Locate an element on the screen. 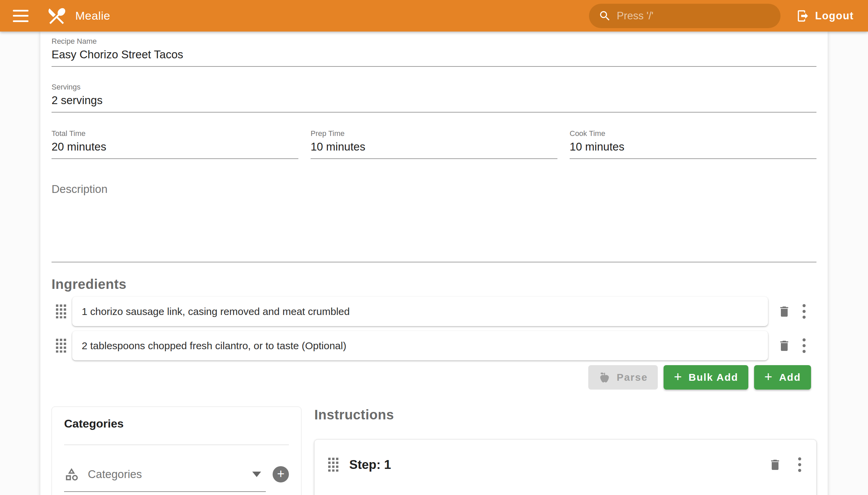 This screenshot has height=495, width=868. app-title: Mealie is located at coordinates (92, 16).